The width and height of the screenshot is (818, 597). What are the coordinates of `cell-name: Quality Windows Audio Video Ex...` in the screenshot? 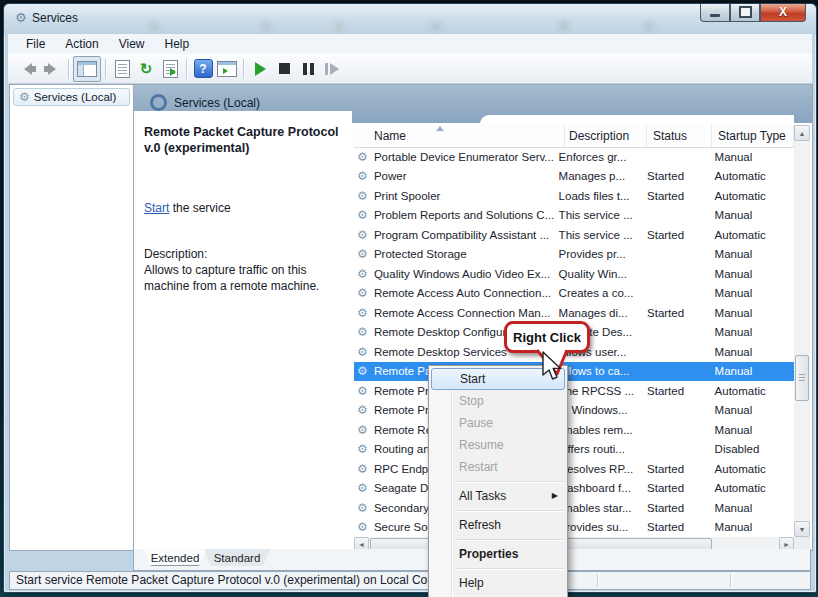 It's located at (464, 274).